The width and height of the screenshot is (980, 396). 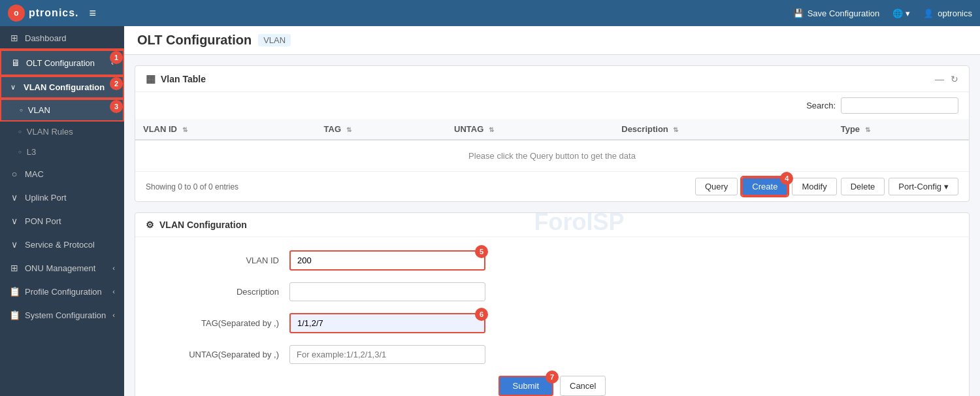 I want to click on form-row-description: Description, so click(x=552, y=291).